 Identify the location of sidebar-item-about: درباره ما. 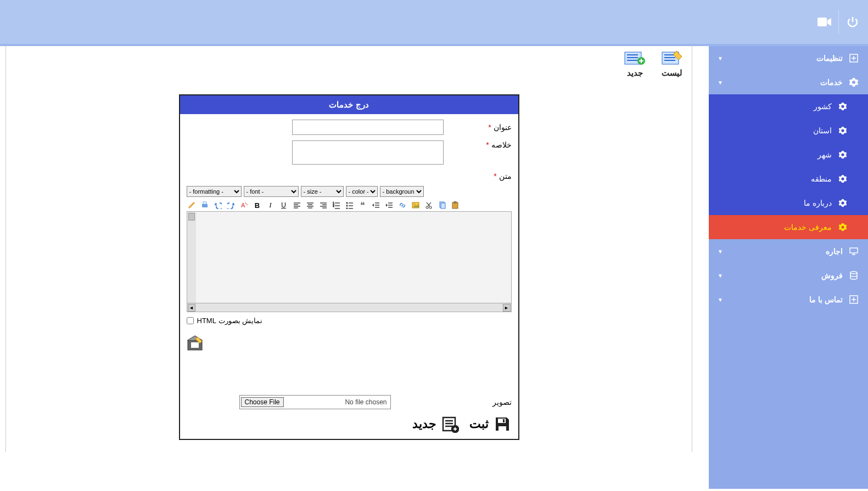
(788, 203).